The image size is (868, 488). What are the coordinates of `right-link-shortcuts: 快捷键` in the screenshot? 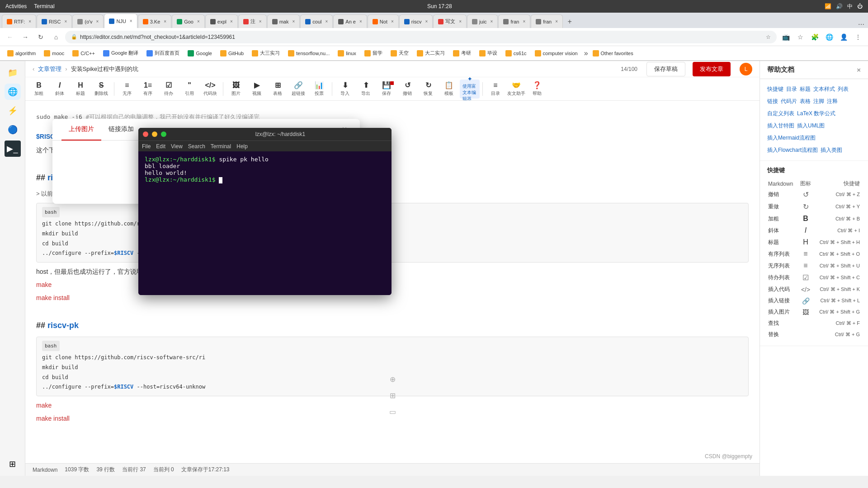 It's located at (775, 89).